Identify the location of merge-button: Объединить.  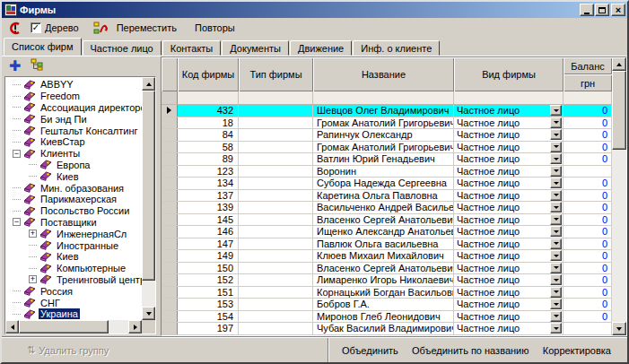
(370, 351).